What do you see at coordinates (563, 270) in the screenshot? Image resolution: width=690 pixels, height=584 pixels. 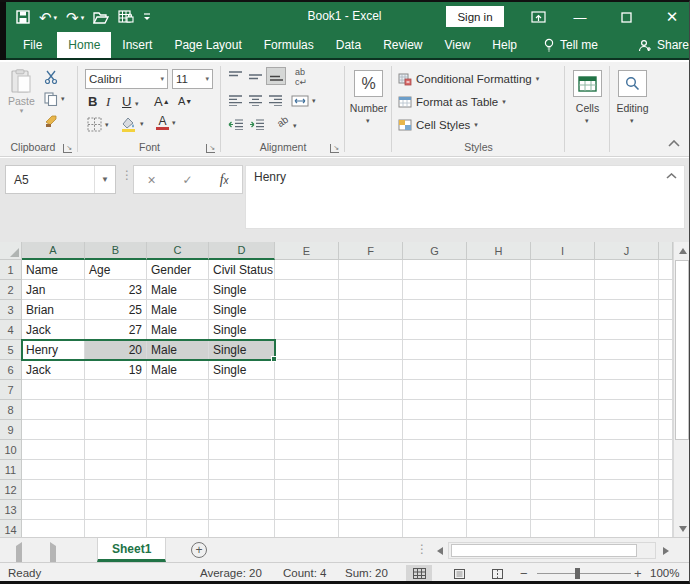 I see `cell-I1` at bounding box center [563, 270].